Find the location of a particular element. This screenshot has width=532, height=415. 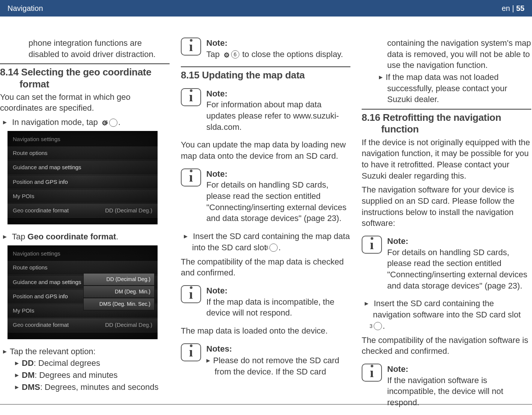

header-title: Navigation is located at coordinates (26, 8).